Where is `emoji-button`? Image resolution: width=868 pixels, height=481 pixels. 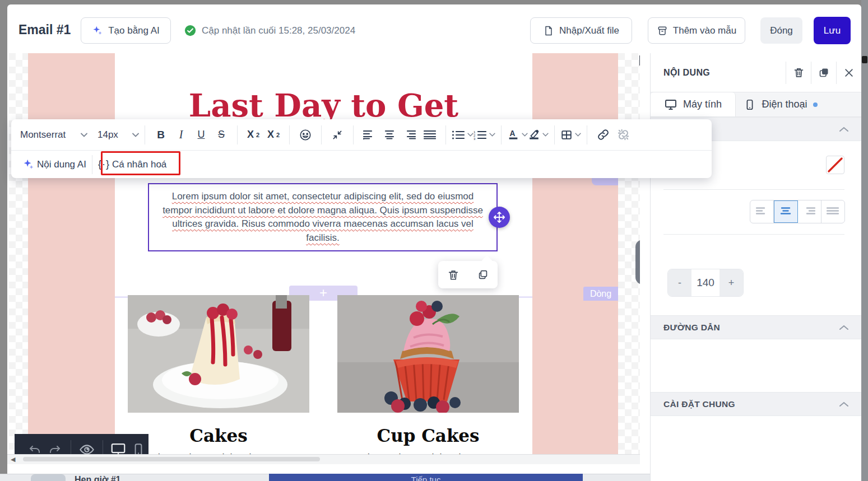
emoji-button is located at coordinates (305, 135).